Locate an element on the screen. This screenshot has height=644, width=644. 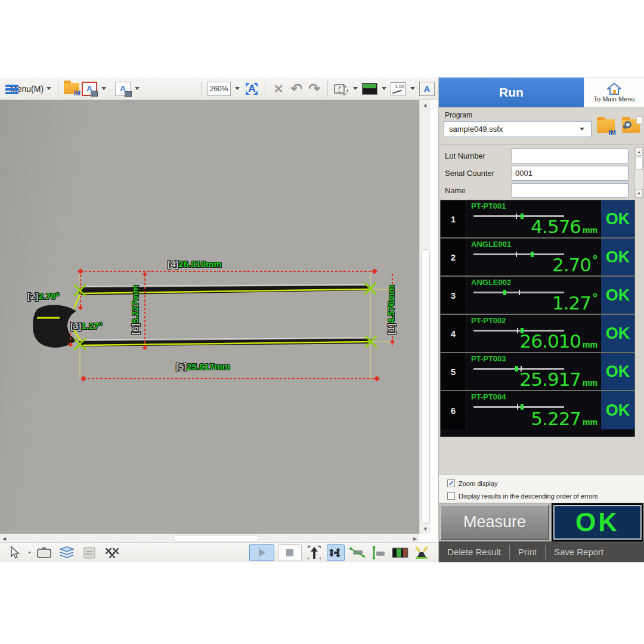
option-row: Display results in the descending order … is located at coordinates (546, 496).